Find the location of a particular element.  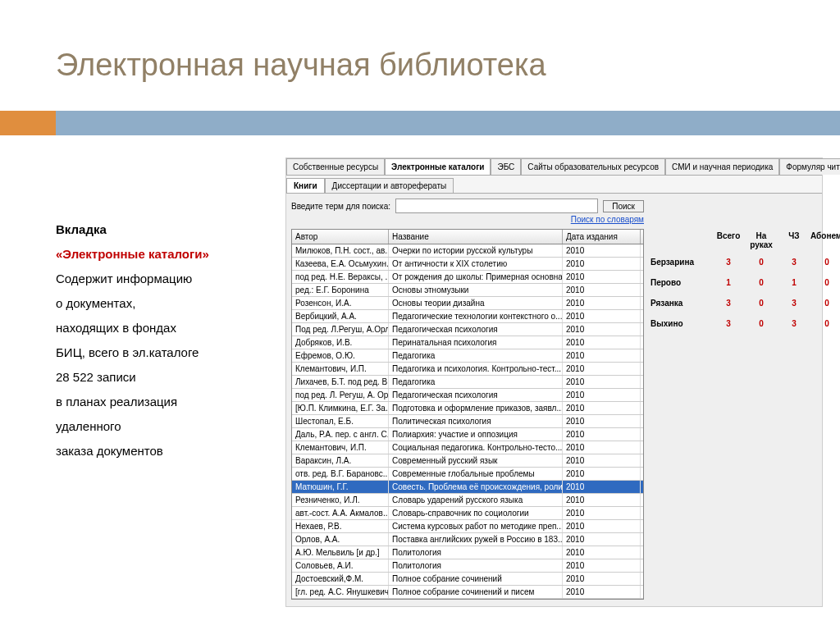

search-button: Поиск is located at coordinates (623, 207).